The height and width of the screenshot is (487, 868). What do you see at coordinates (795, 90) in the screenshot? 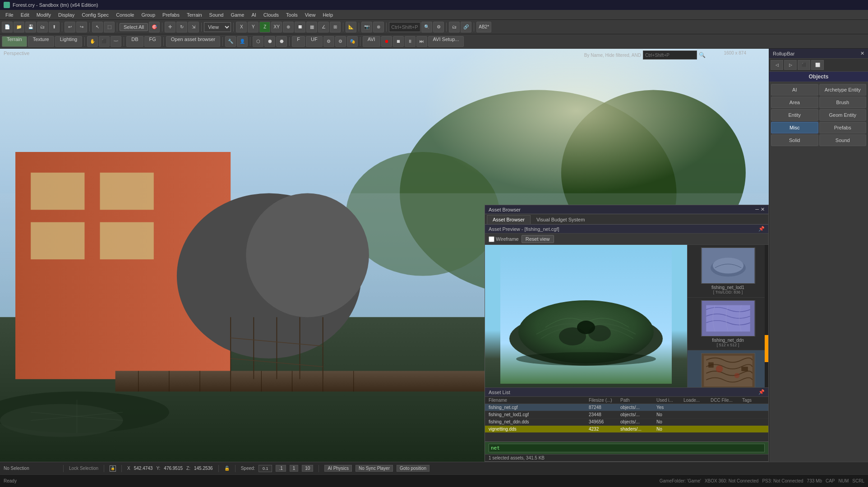
I see `rollup-btn-ai: AI` at bounding box center [795, 90].